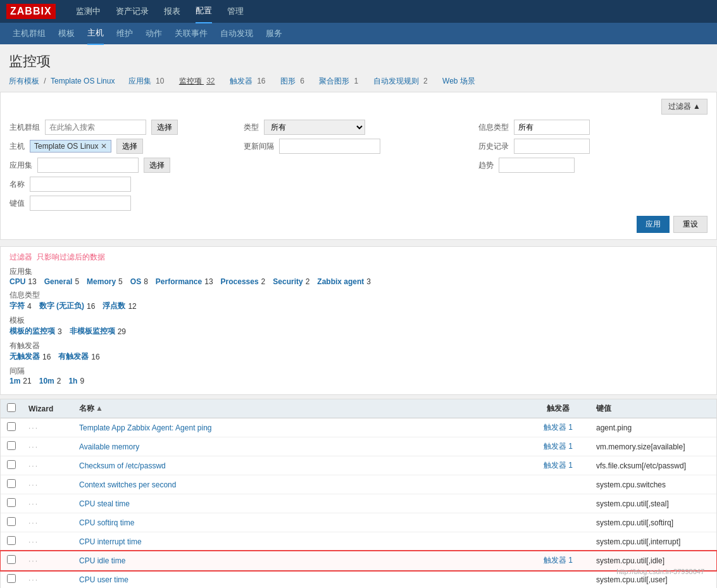 The width and height of the screenshot is (717, 588). Describe the element at coordinates (172, 11) in the screenshot. I see `nav-reports: 报表` at that location.